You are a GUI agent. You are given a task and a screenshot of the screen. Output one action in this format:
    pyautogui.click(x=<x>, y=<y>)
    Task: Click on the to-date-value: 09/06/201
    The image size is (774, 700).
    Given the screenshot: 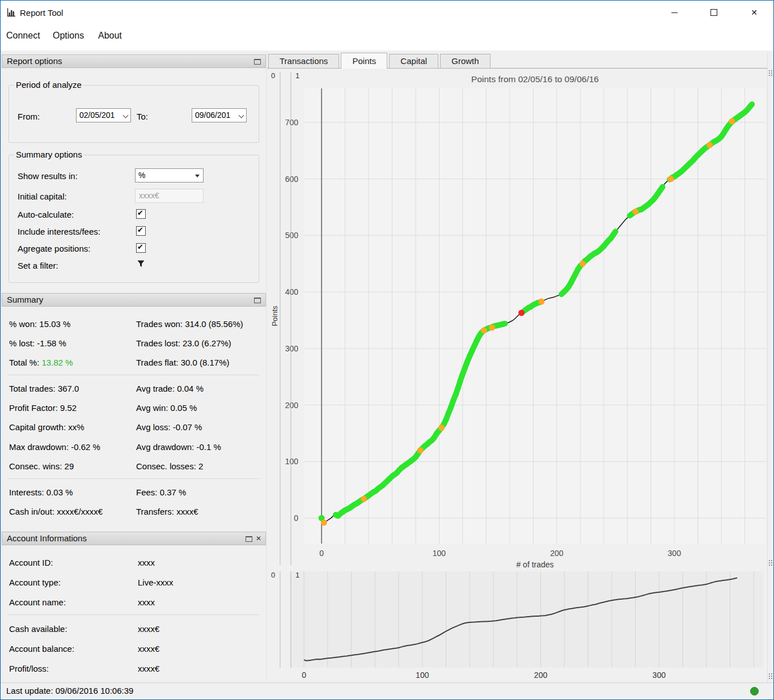 What is the action you would take?
    pyautogui.click(x=213, y=115)
    